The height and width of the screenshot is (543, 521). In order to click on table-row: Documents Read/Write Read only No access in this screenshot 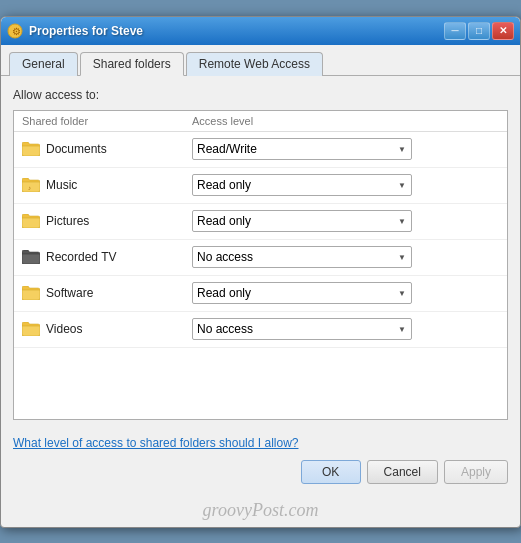, I will do `click(260, 150)`.